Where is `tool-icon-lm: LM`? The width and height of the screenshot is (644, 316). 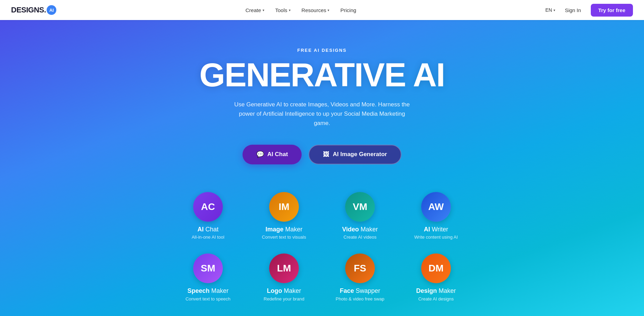 tool-icon-lm: LM is located at coordinates (284, 268).